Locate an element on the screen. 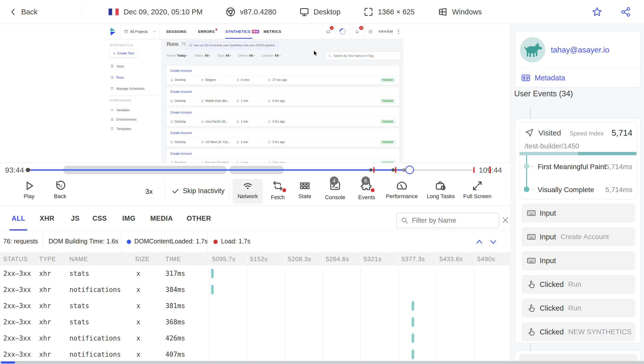 This screenshot has height=364, width=644. clock-icon is located at coordinates (269, 80).